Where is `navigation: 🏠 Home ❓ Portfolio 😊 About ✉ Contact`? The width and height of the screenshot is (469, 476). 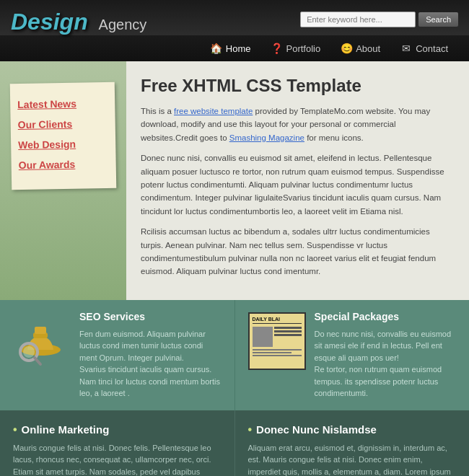
navigation: 🏠 Home ❓ Portfolio 😊 About ✉ Contact is located at coordinates (234, 48).